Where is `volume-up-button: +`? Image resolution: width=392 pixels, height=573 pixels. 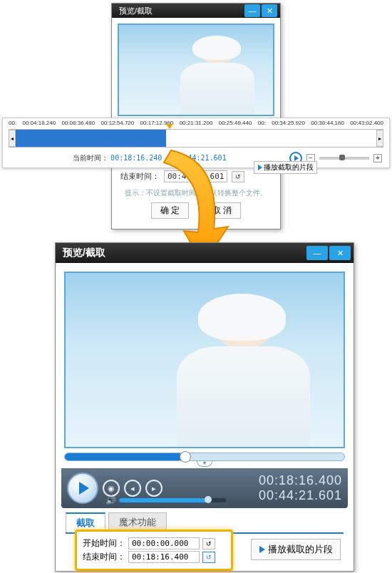 volume-up-button: + is located at coordinates (378, 158).